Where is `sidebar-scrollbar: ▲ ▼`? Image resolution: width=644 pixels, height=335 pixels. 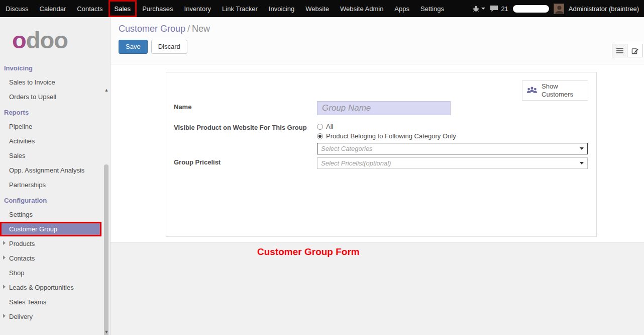 sidebar-scrollbar: ▲ ▼ is located at coordinates (106, 211).